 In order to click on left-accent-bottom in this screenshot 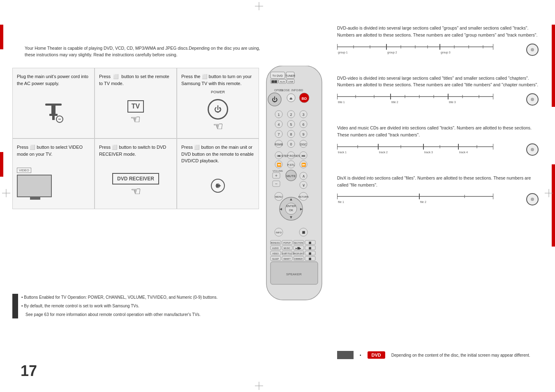, I will do `click(2, 164)`.